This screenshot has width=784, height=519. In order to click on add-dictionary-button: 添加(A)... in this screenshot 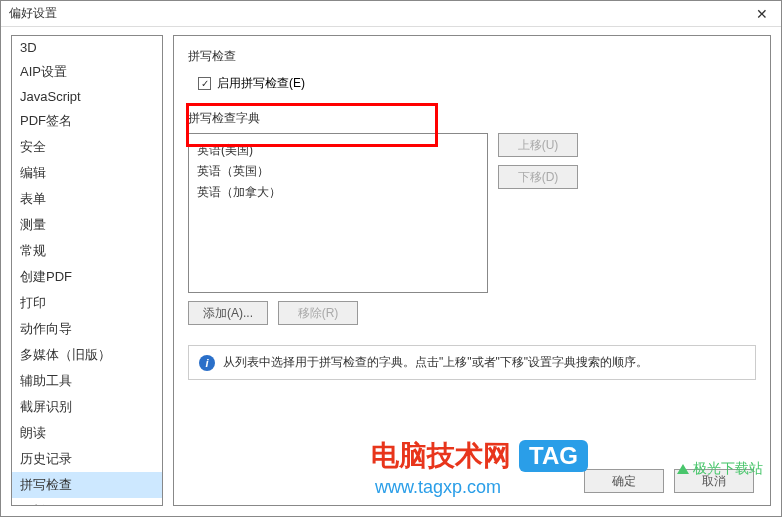, I will do `click(228, 313)`.